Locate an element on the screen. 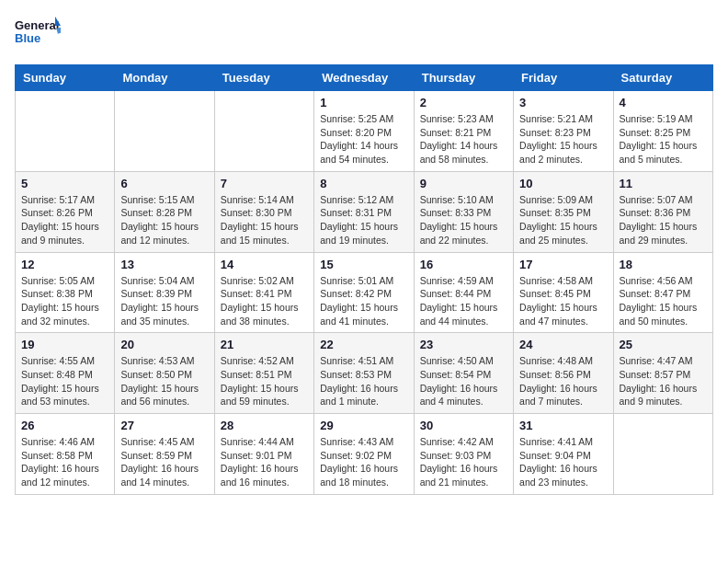 The image size is (728, 563). calendar-cell: 14Sunrise: 5:02 AM Sunset: 8:41 PM Dayli… is located at coordinates (264, 293).